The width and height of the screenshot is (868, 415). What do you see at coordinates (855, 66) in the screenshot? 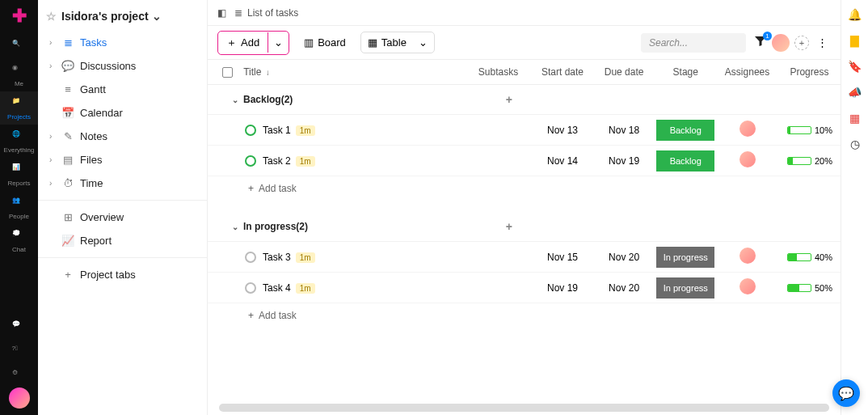
I see `bookmark-icon: 🔖` at bounding box center [855, 66].